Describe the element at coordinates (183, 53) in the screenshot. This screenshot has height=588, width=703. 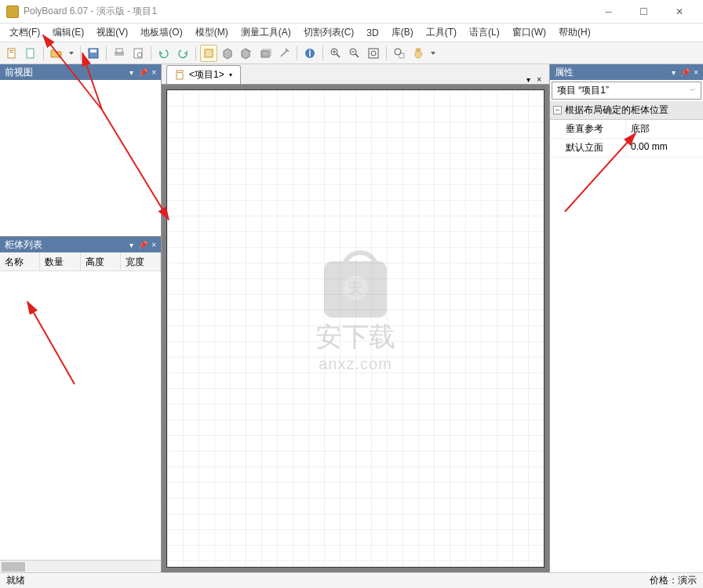
I see `tb-redo` at that location.